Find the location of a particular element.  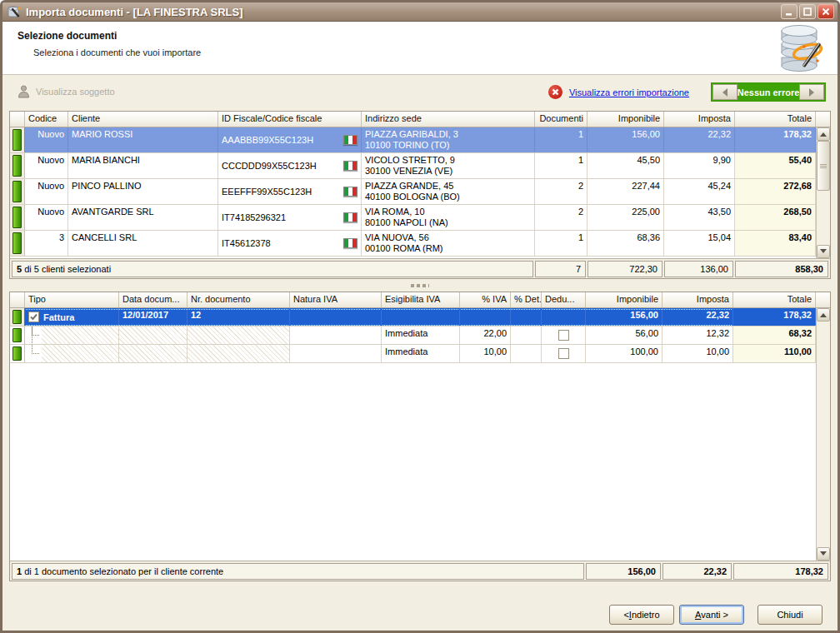

cell-cliente: PINCO PALLINO is located at coordinates (143, 192).